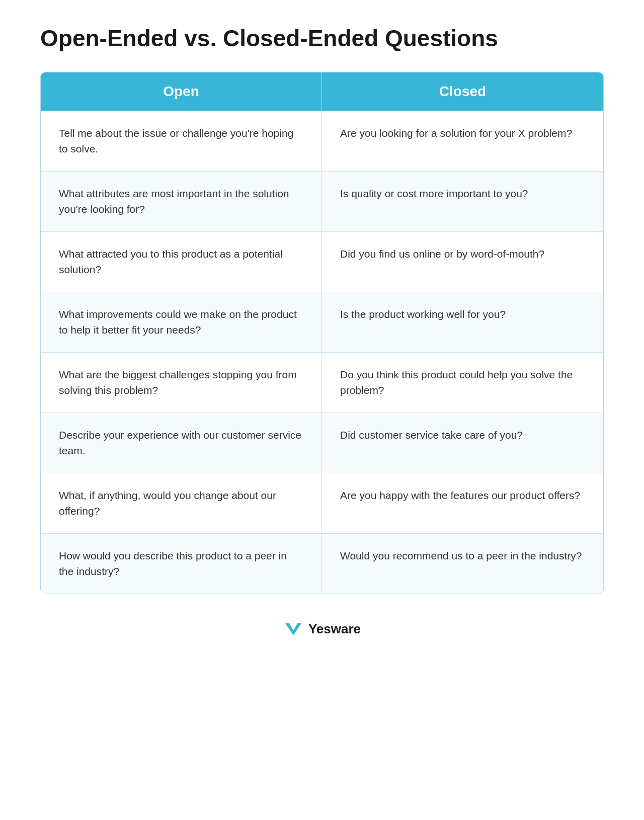 The image size is (644, 820). Describe the element at coordinates (181, 141) in the screenshot. I see `open-cell-0: Tell me about the issue or challenge you…` at that location.